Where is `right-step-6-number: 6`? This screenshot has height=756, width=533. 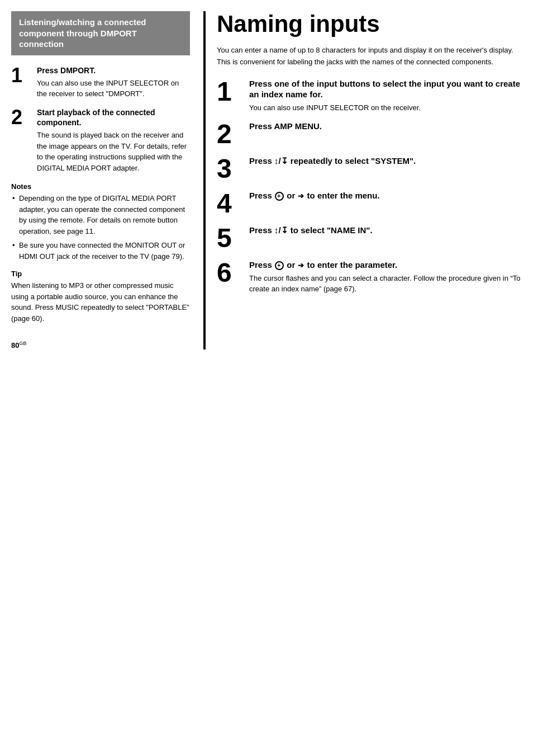 right-step-6-number: 6 is located at coordinates (231, 273).